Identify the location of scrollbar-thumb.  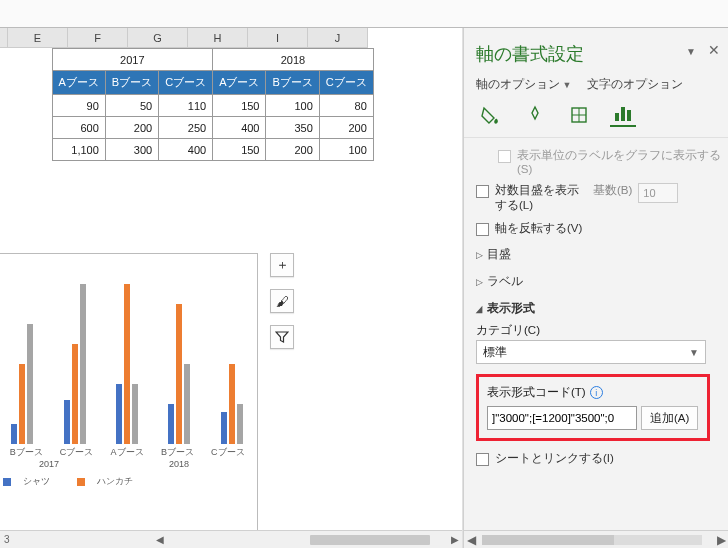
(370, 540).